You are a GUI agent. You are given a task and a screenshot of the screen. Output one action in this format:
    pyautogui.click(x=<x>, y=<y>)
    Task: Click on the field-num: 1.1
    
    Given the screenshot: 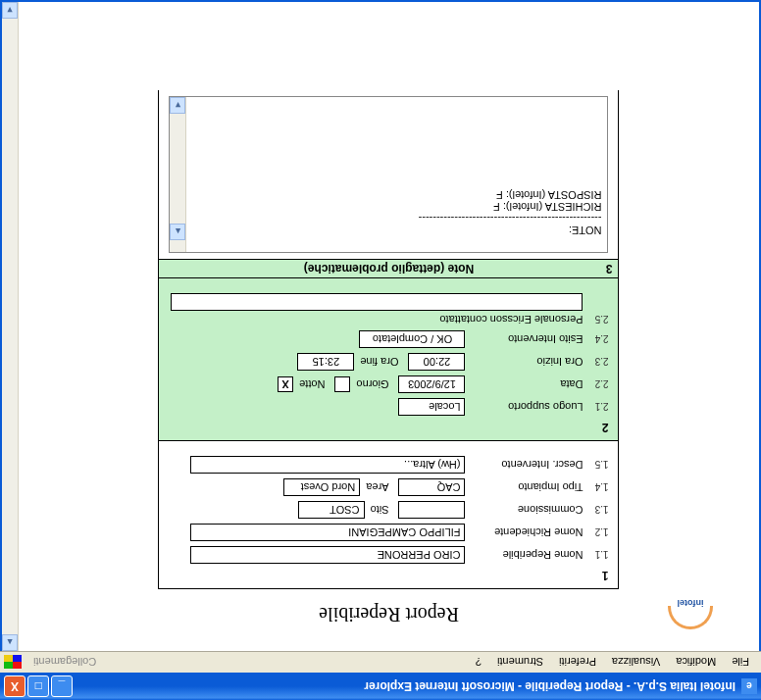 What is the action you would take?
    pyautogui.click(x=596, y=555)
    